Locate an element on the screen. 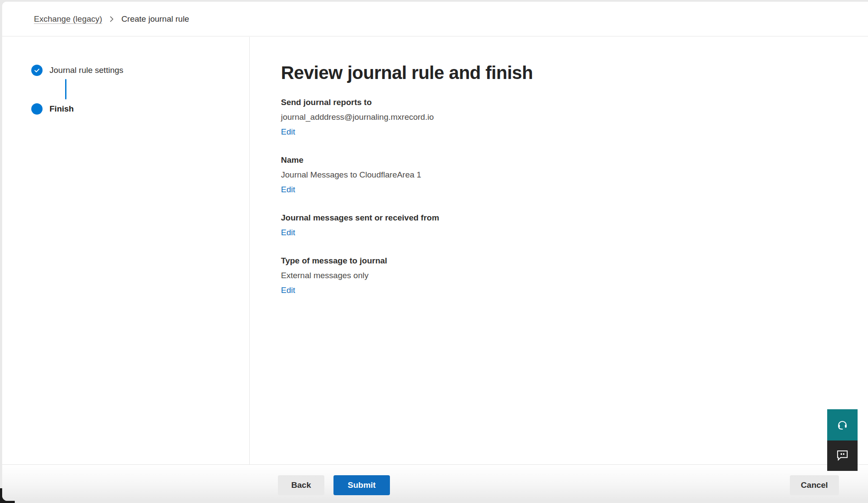 The width and height of the screenshot is (868, 503). edit-name-link: Edit is located at coordinates (288, 189).